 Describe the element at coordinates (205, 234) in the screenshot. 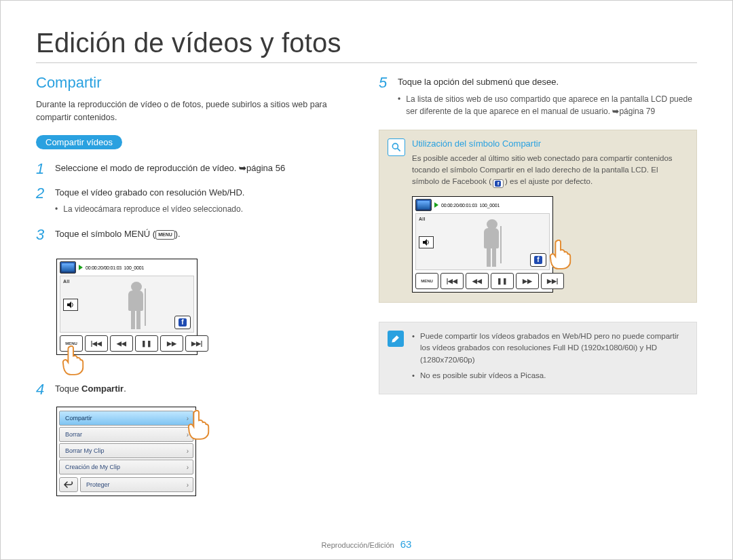

I see `step-3: Toque el símbolo MENÚ (MENU).` at that location.